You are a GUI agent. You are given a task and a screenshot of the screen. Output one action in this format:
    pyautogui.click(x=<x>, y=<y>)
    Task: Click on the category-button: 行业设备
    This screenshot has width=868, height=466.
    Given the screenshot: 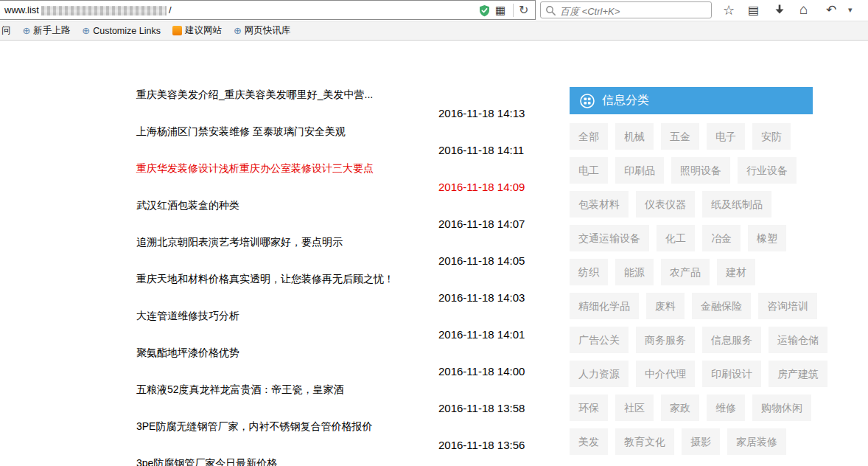 What is the action you would take?
    pyautogui.click(x=767, y=170)
    